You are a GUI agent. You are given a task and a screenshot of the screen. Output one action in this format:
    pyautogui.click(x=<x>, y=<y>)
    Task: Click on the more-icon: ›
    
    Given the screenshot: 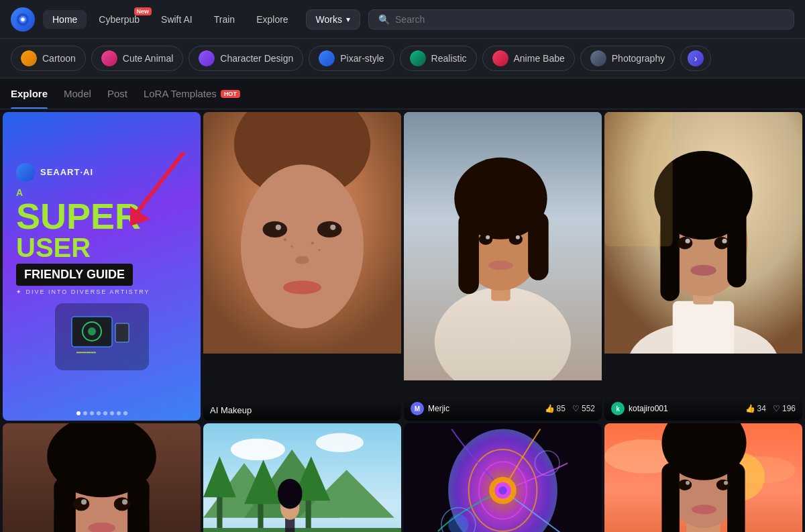 What is the action you would take?
    pyautogui.click(x=696, y=58)
    